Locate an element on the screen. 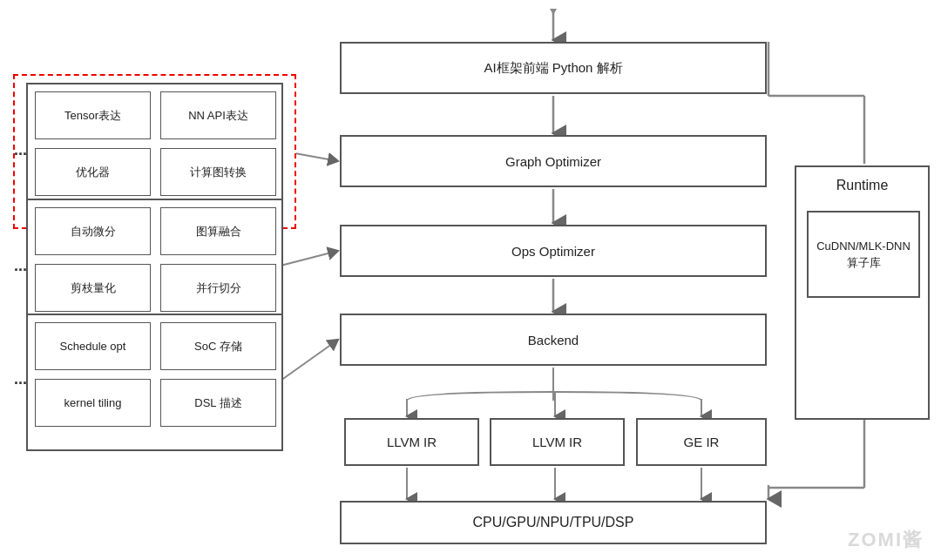  optimizer-label: 优化器 is located at coordinates (92, 172).